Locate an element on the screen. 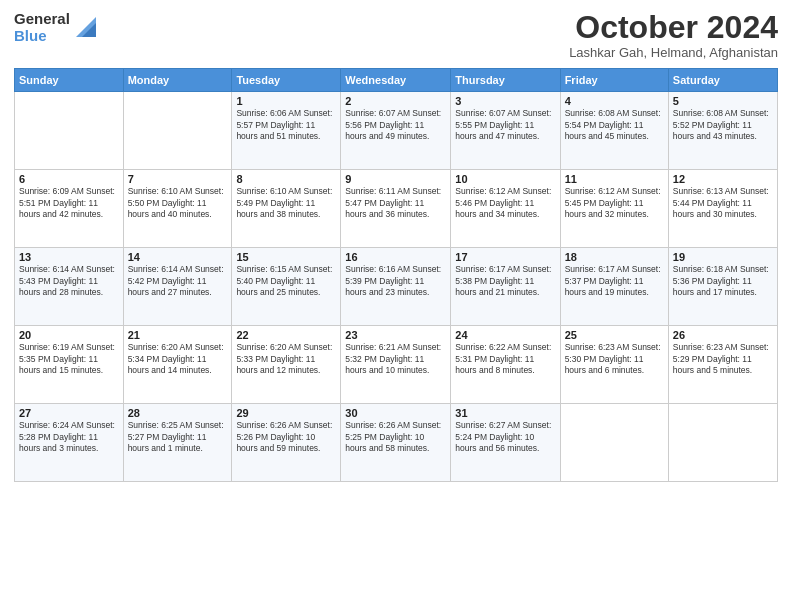 The width and height of the screenshot is (792, 612). logo-icon is located at coordinates (86, 27).